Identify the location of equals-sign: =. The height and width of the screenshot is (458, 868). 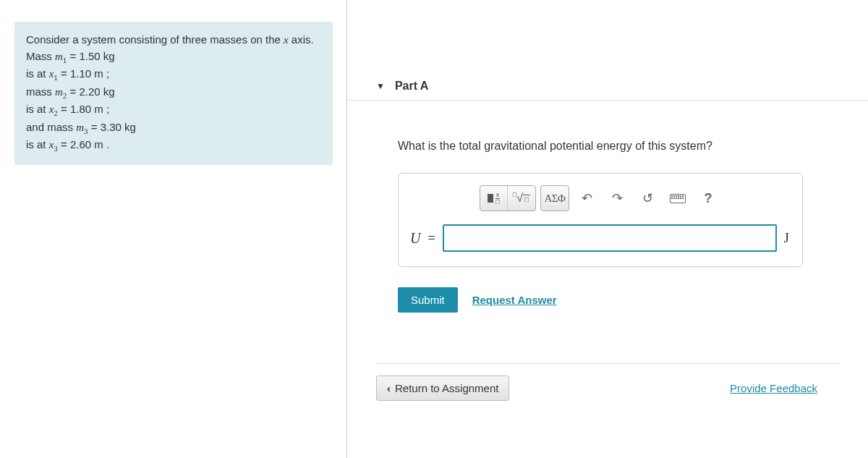
(431, 239).